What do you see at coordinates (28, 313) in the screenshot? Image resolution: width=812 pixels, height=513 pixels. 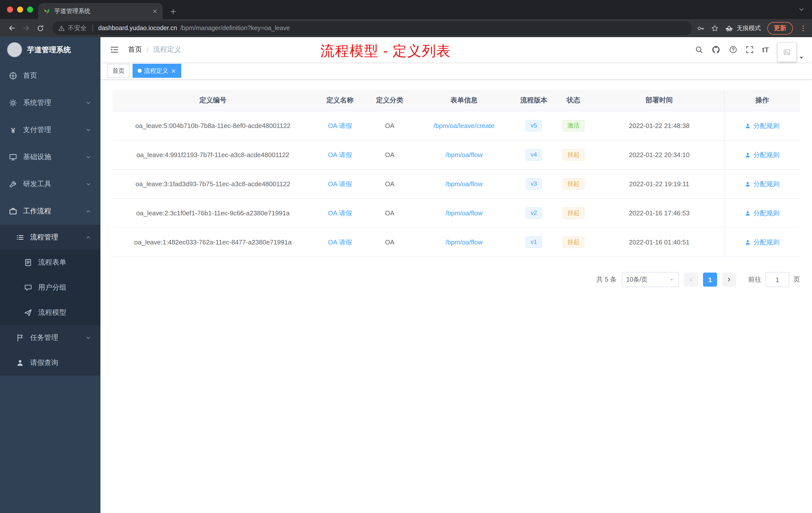 I see `paper-plane-icon` at bounding box center [28, 313].